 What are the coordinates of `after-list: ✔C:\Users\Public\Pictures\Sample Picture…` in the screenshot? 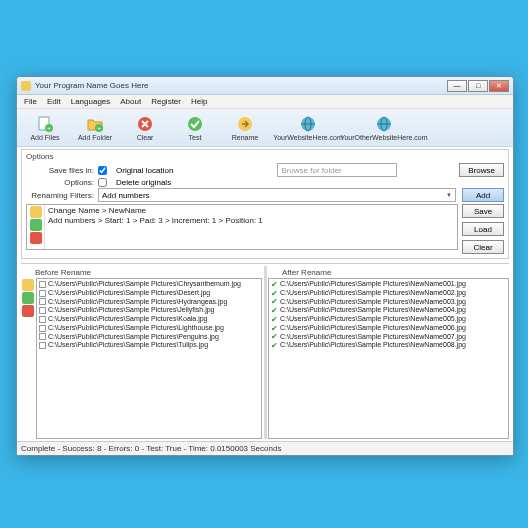 It's located at (388, 358).